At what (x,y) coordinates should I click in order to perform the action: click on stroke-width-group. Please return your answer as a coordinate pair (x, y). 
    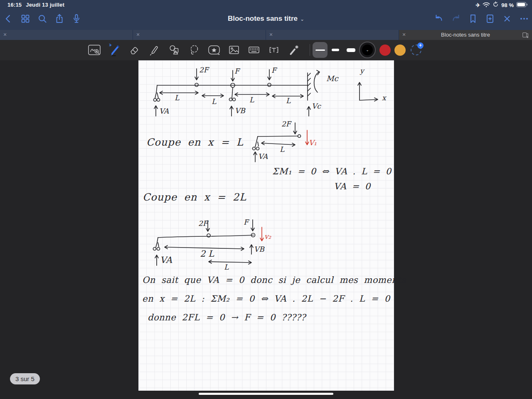
    Looking at the image, I should click on (335, 50).